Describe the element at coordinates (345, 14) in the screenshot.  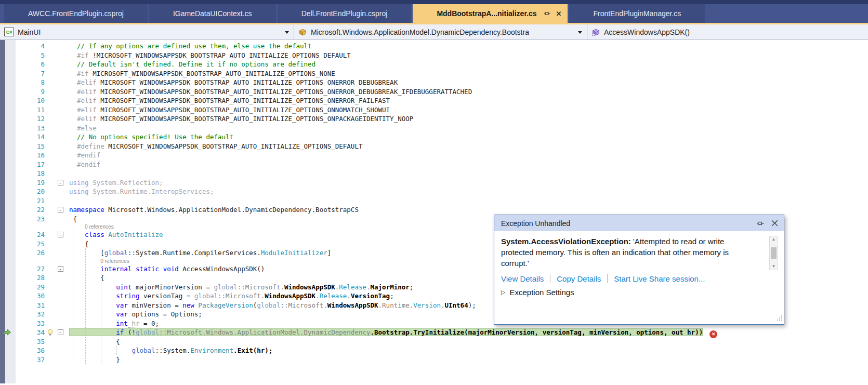
I see `tab-dell-frontendplugin-csproj: Dell.FrontEndPlugin.csproj` at that location.